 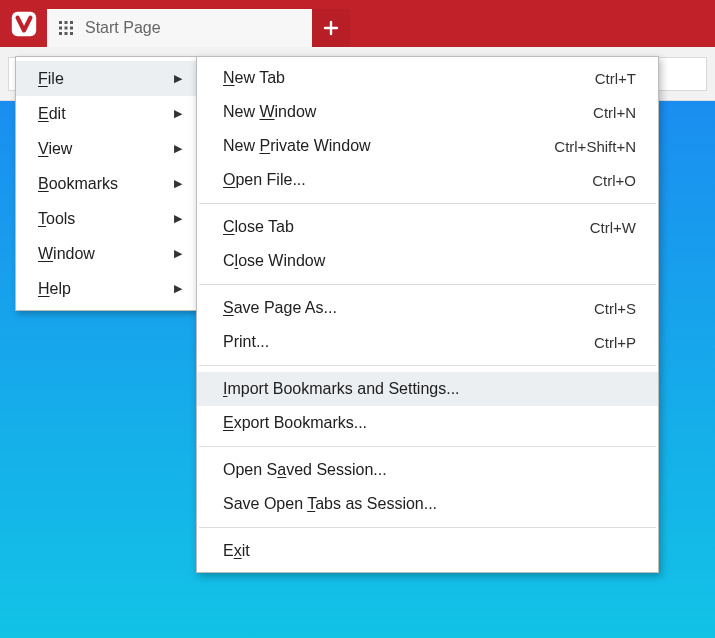 I want to click on main-menu-item-window: Window▶, so click(x=106, y=254).